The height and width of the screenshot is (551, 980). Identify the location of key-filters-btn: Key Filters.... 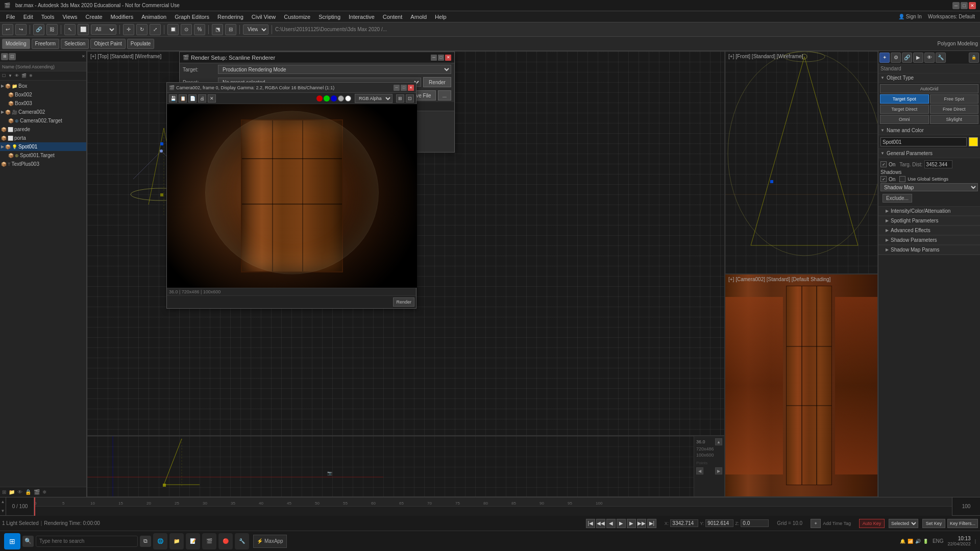
(963, 523).